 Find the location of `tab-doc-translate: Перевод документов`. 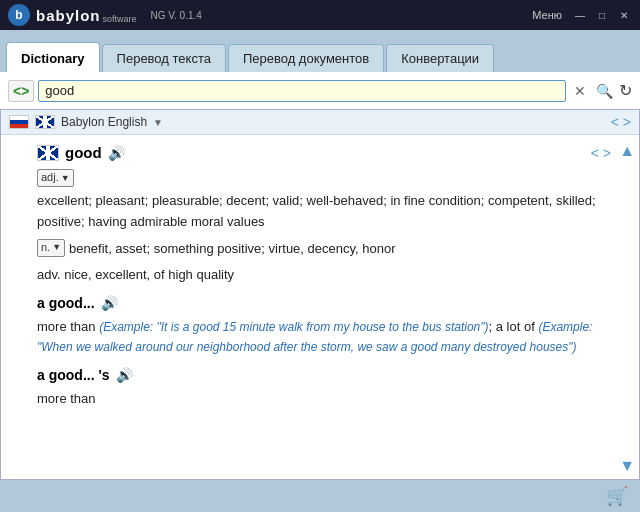

tab-doc-translate: Перевод документов is located at coordinates (306, 58).